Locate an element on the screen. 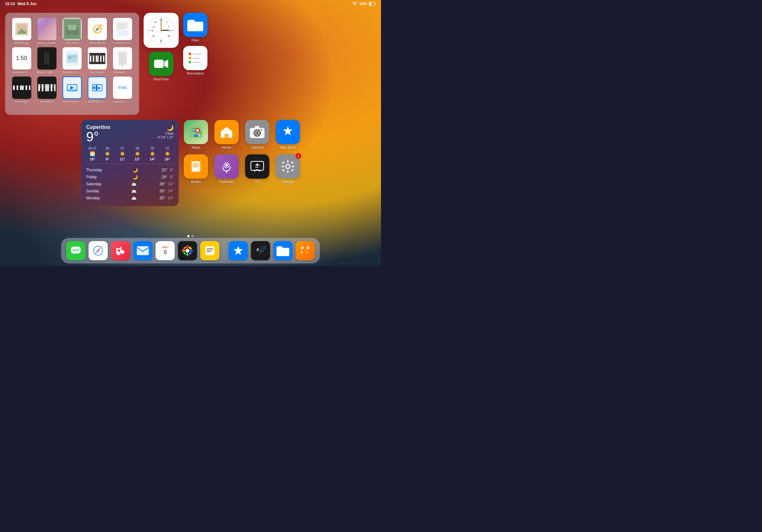 The image size is (762, 532). page-dots is located at coordinates (190, 236).